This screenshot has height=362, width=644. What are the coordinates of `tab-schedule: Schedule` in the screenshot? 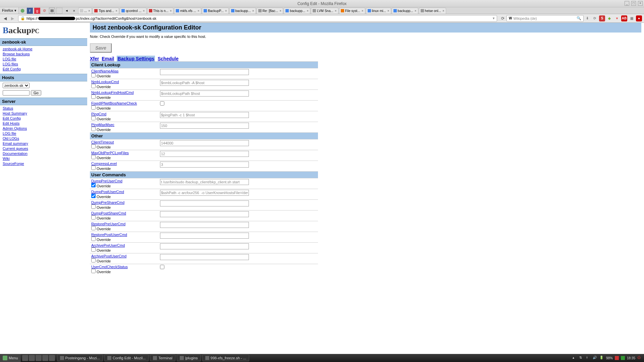 It's located at (168, 59).